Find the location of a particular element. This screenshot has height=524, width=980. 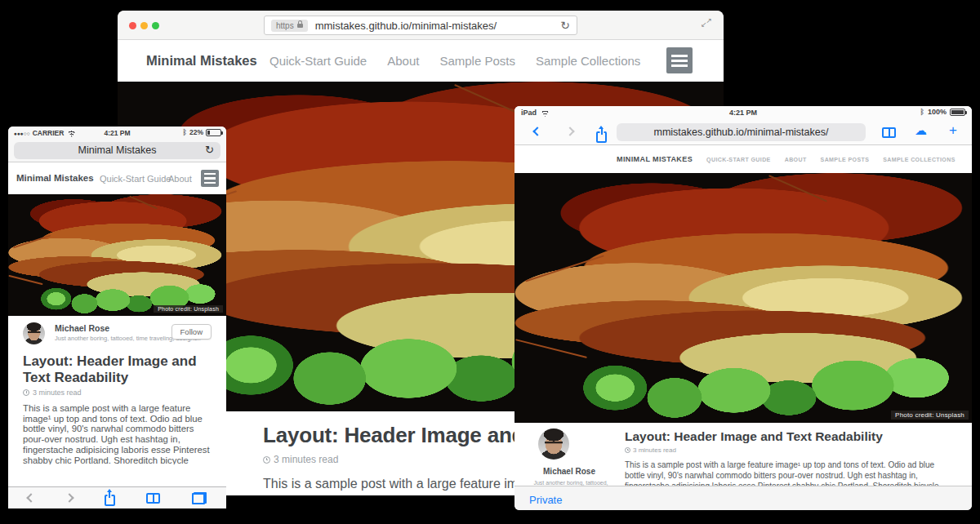

iphone-status-bar: ●●●○○ CARRIER 4:21 PM ᛒ 22% is located at coordinates (118, 134).